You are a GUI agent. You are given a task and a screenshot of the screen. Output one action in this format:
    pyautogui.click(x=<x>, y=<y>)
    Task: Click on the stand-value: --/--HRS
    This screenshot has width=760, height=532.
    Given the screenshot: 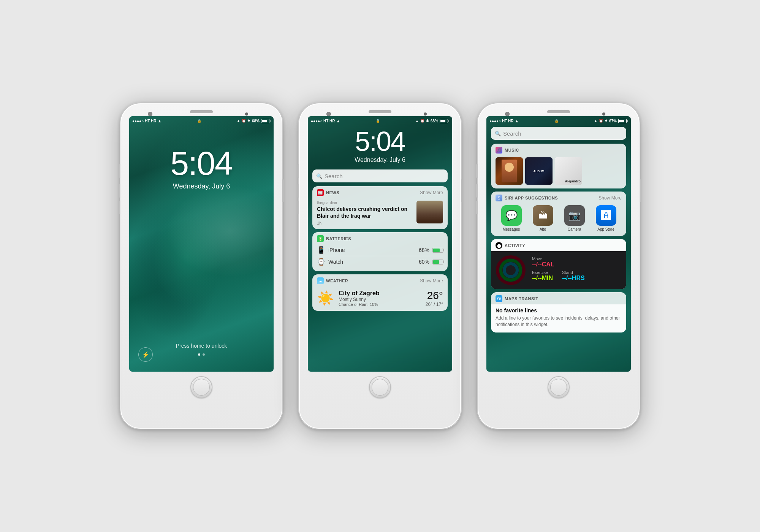 What is the action you would take?
    pyautogui.click(x=573, y=278)
    